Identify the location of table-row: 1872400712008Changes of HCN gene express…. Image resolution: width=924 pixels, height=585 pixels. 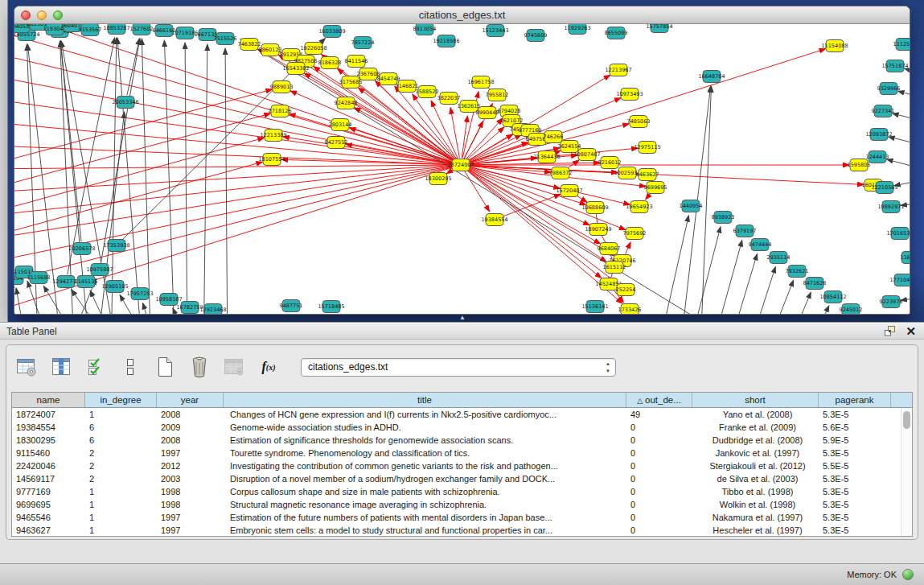
(457, 414).